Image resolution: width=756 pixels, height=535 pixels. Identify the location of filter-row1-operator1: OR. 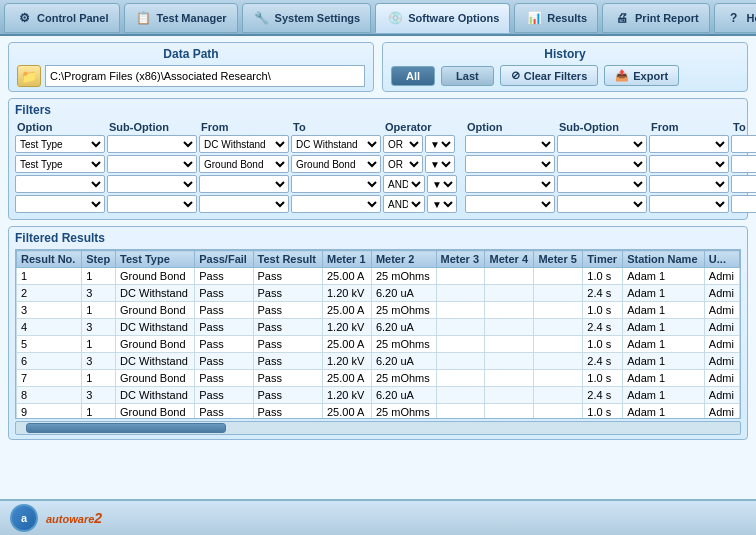
(403, 144).